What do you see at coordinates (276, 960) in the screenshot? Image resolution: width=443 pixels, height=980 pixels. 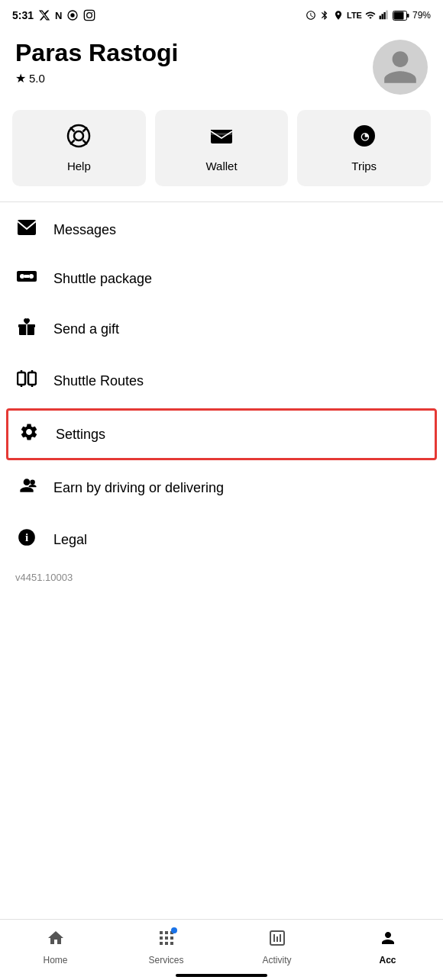 I see `activity-label: Activity` at bounding box center [276, 960].